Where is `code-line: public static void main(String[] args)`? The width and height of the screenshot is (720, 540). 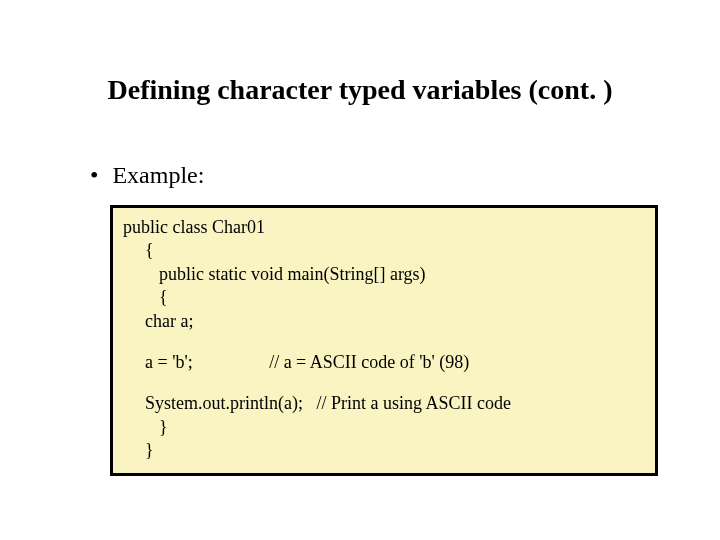 code-line: public static void main(String[] args) is located at coordinates (384, 274).